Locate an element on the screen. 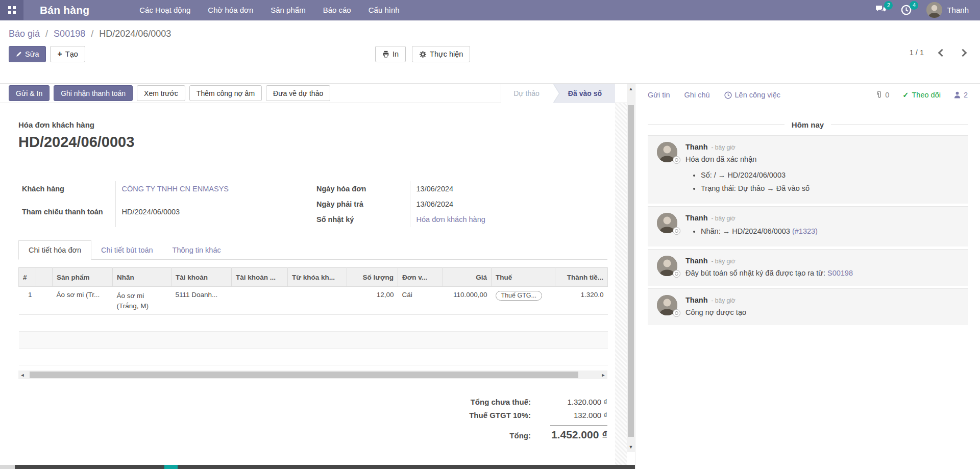  edit-button: Sửa is located at coordinates (28, 54).